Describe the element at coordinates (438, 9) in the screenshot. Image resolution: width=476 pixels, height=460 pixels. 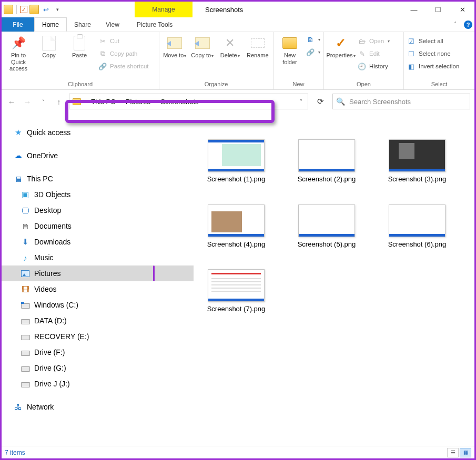
I see `maximize-button: ☐` at that location.